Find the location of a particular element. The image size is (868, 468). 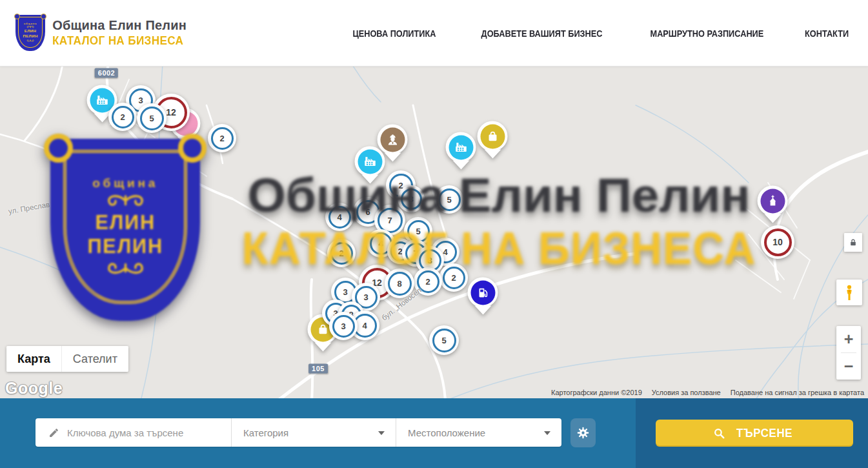

cluster-marker: 4 is located at coordinates (339, 217).